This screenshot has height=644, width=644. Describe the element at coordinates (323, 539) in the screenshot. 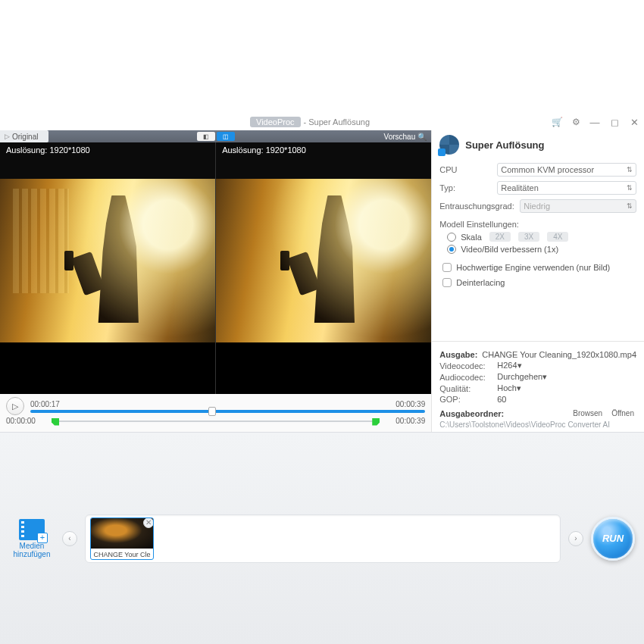

I see `media-carousel: ✕ CHANGE Your Cle` at that location.